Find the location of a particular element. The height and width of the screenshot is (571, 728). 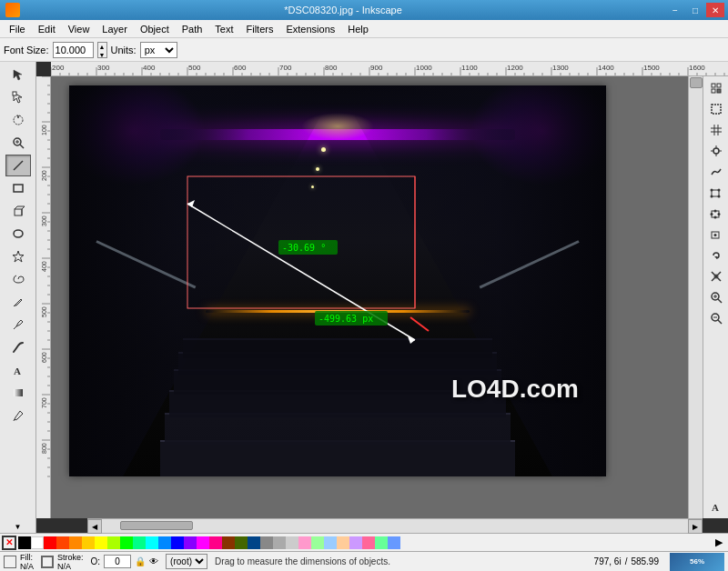

measure-tool is located at coordinates (18, 165).